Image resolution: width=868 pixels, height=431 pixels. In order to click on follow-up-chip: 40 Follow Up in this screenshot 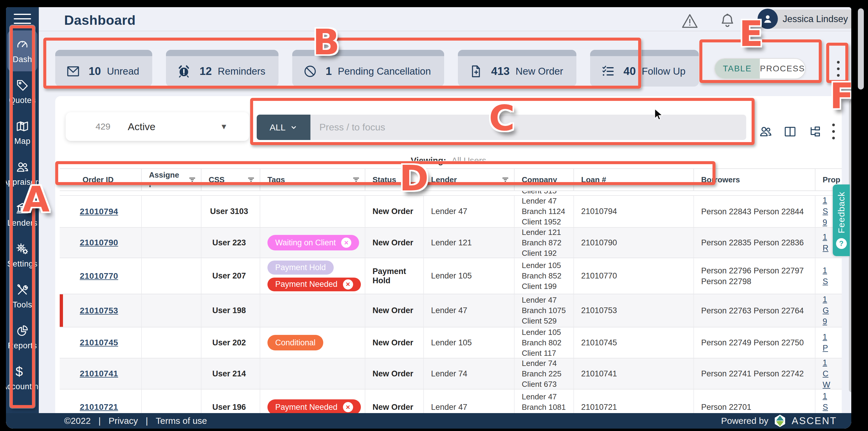, I will do `click(644, 68)`.